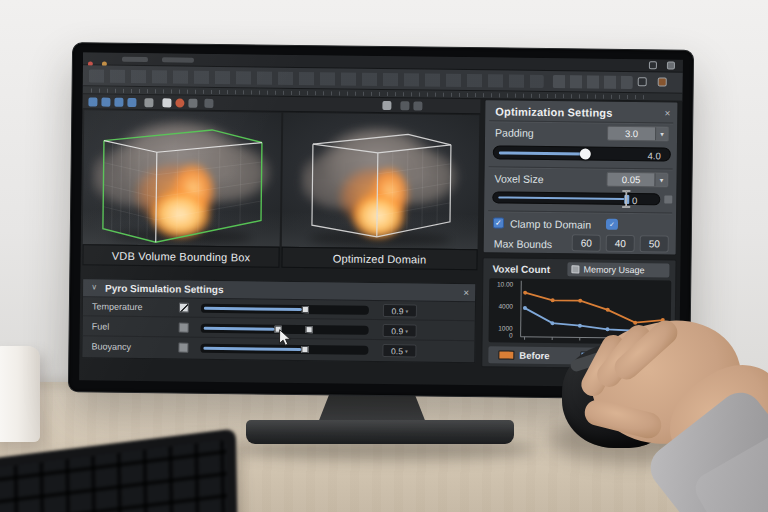  What do you see at coordinates (308, 330) in the screenshot?
I see `slider-knob-secondary` at bounding box center [308, 330].